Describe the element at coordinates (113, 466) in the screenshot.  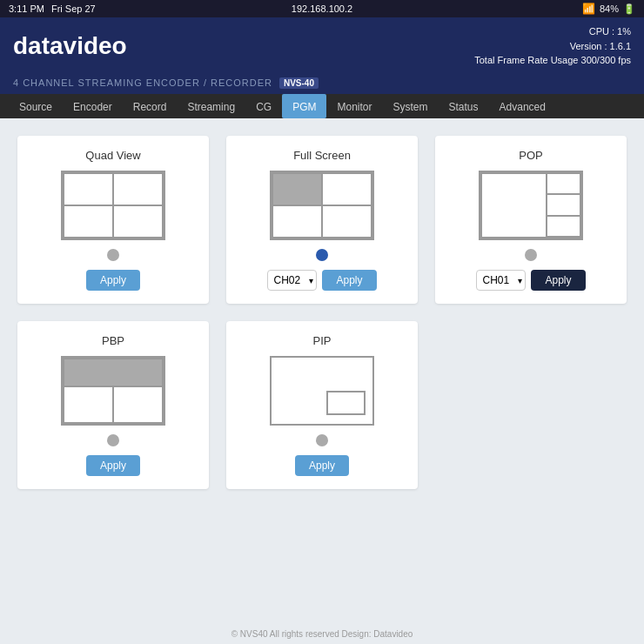
I see `pbp-apply-button: Apply` at that location.